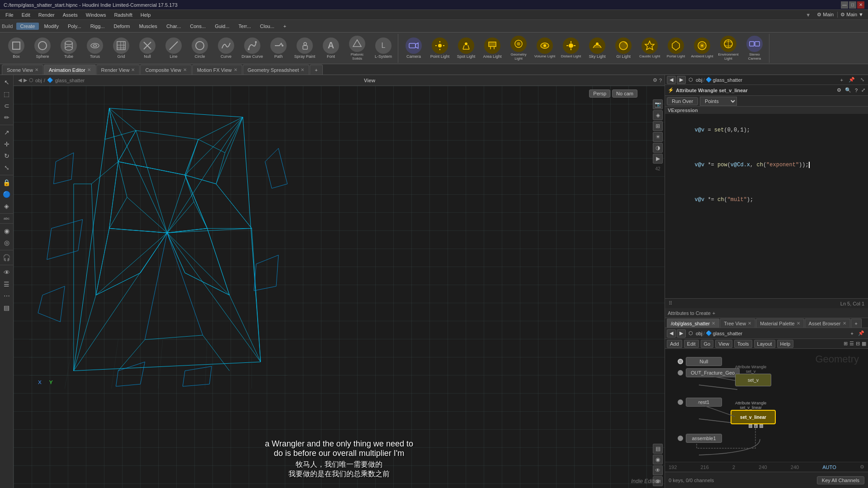 This screenshot has height=488, width=868. I want to click on code-panel-search: 🔍, so click(848, 90).